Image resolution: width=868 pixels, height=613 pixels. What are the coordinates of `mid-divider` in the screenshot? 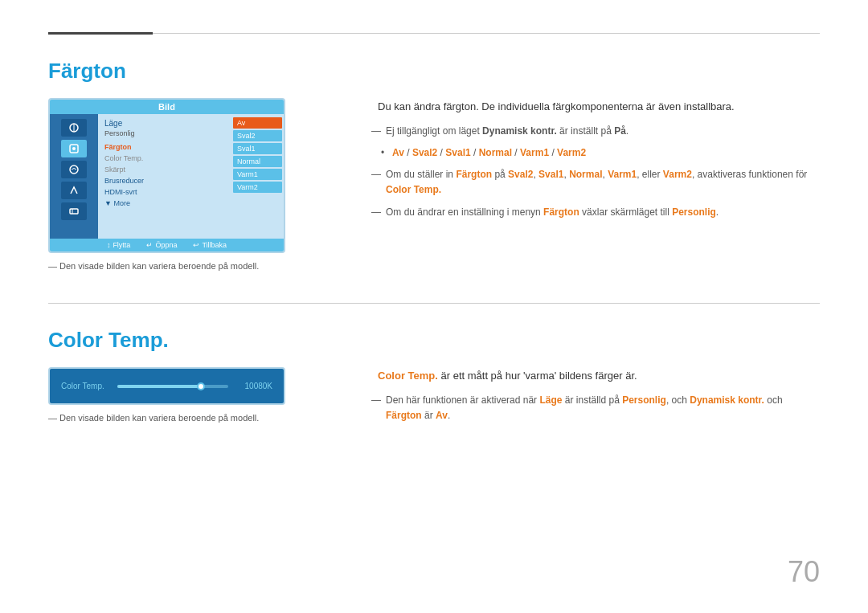 It's located at (434, 304).